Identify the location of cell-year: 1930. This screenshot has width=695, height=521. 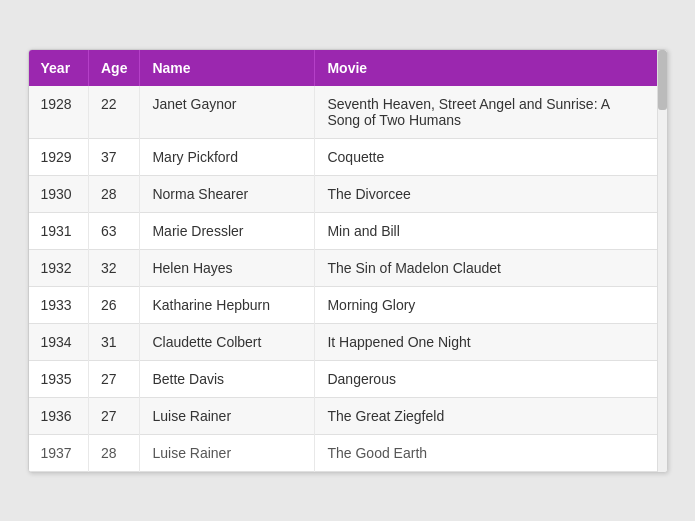
(59, 194).